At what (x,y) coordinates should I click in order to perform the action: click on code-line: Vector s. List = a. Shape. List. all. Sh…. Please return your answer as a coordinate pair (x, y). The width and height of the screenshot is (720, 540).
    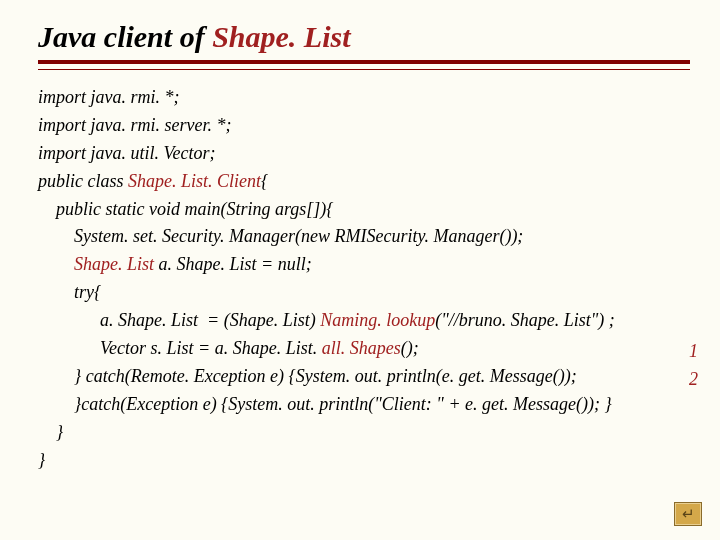
    Looking at the image, I should click on (364, 349).